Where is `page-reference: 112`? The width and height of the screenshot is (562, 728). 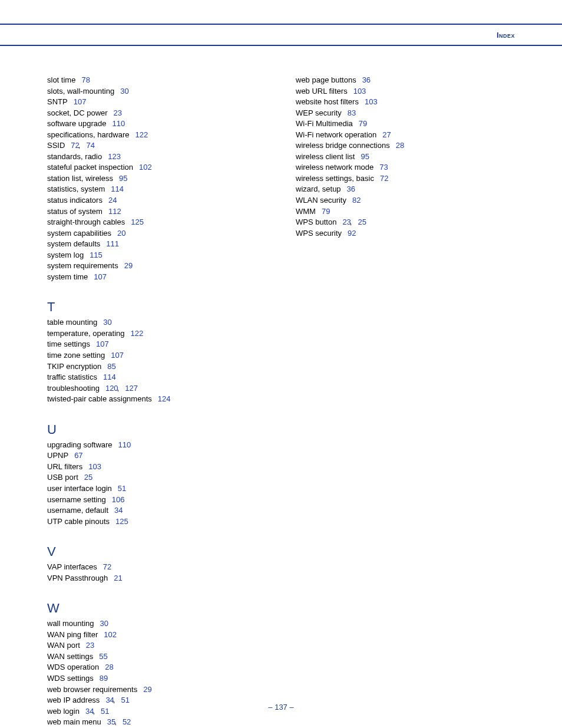 page-reference: 112 is located at coordinates (115, 211).